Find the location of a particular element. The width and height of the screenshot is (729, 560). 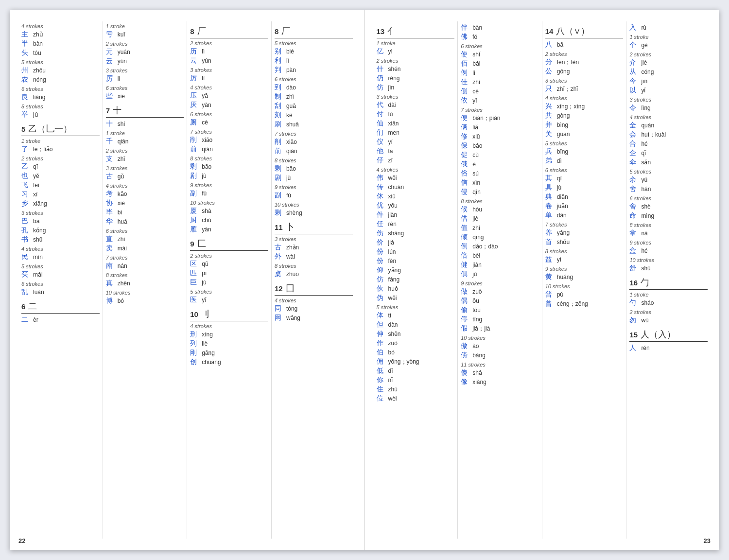

group: 1 stroke 个gè is located at coordinates (669, 42).